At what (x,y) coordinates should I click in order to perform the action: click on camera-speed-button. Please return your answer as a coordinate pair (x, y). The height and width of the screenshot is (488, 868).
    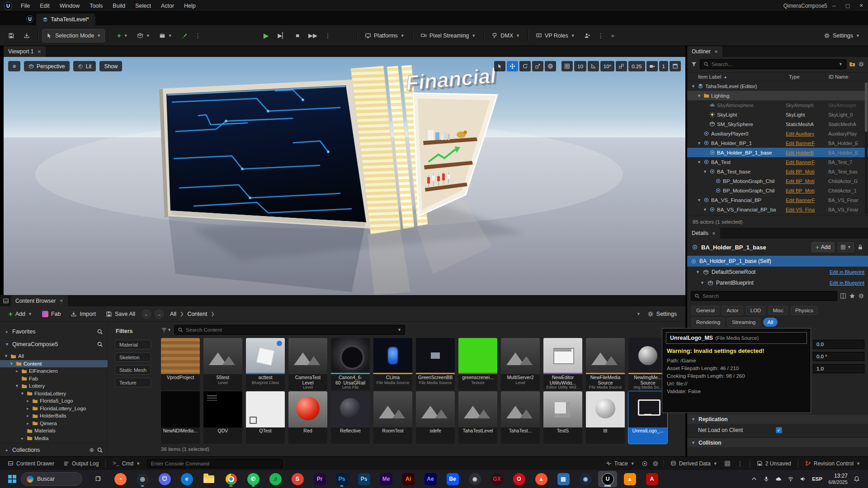
    Looking at the image, I should click on (652, 66).